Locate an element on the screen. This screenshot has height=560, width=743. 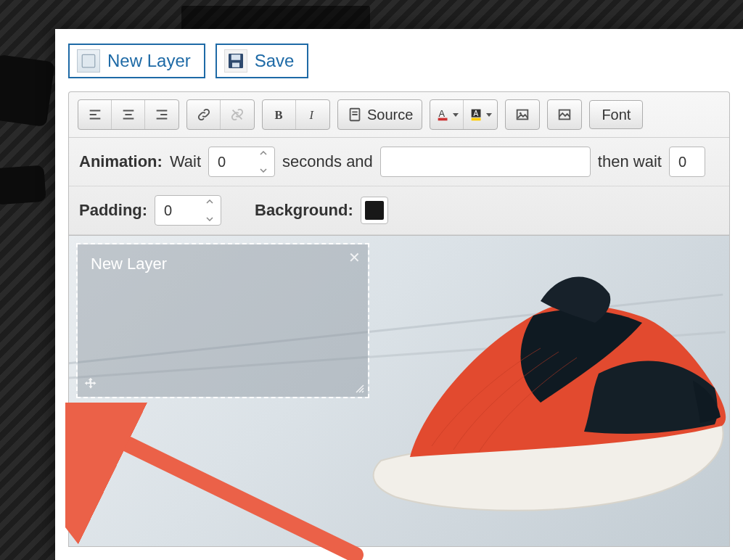
then-wait-seconds-stepper: 0 is located at coordinates (687, 162).